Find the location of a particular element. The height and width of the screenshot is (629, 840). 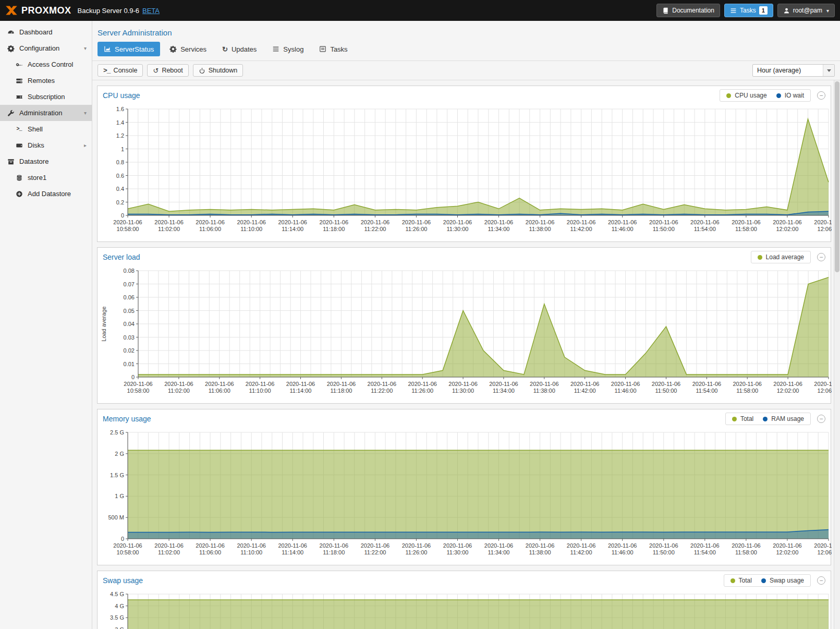

sidebar-item-label: Remotes is located at coordinates (41, 80).